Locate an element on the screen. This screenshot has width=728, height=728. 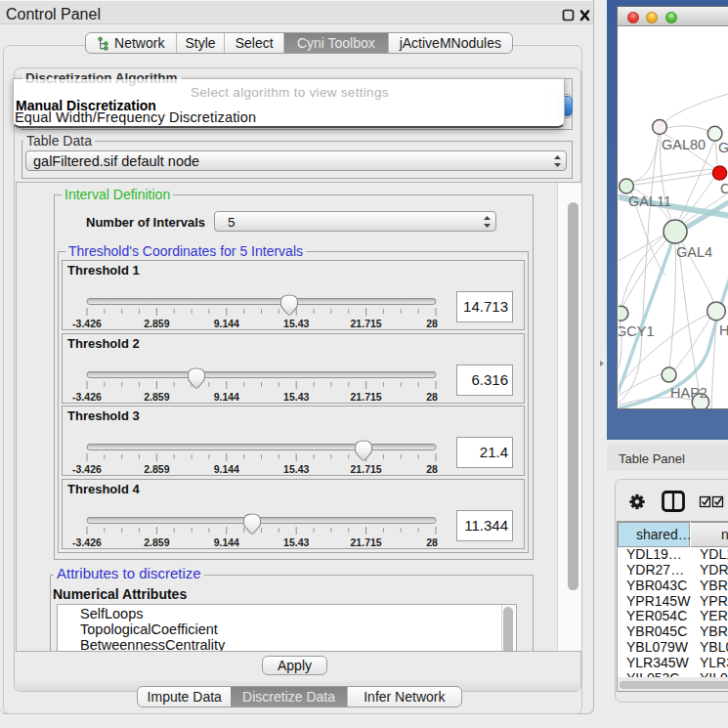
svg-text: GAL4 is located at coordinates (694, 252).